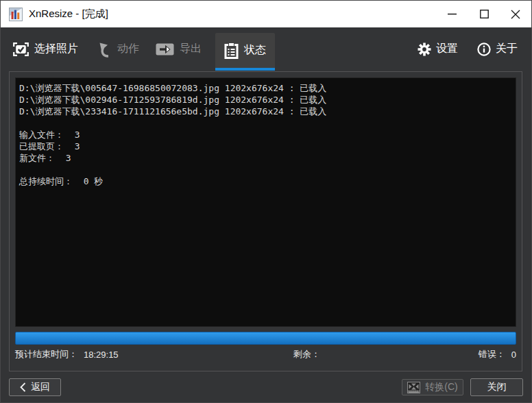 This screenshot has height=403, width=532. I want to click on eta-value: 18:29:15, so click(101, 355).